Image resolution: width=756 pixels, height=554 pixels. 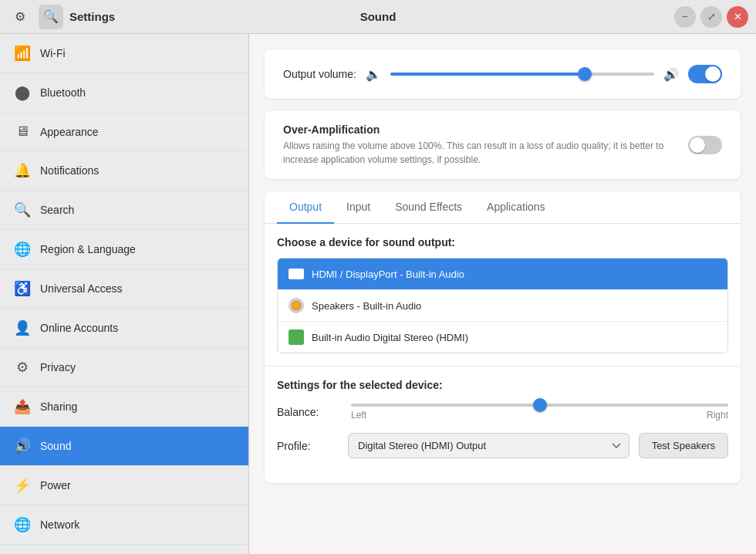 I want to click on profile-row: Profile: Digital Stereo (HDMI) Output Di…, so click(x=503, y=446).